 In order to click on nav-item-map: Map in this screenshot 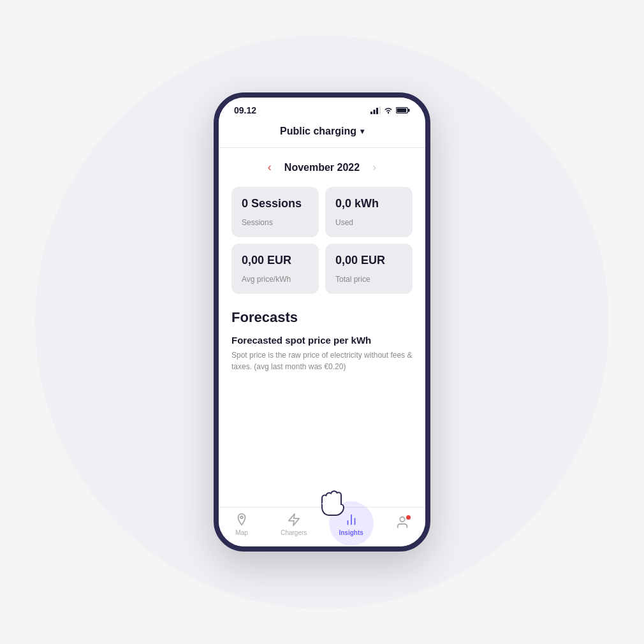, I will do `click(242, 524)`.